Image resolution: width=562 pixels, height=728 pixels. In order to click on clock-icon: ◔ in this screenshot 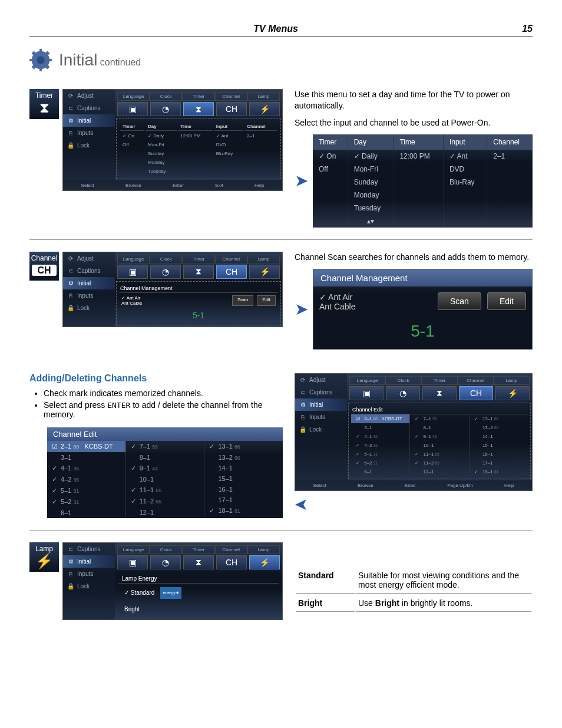, I will do `click(166, 109)`.